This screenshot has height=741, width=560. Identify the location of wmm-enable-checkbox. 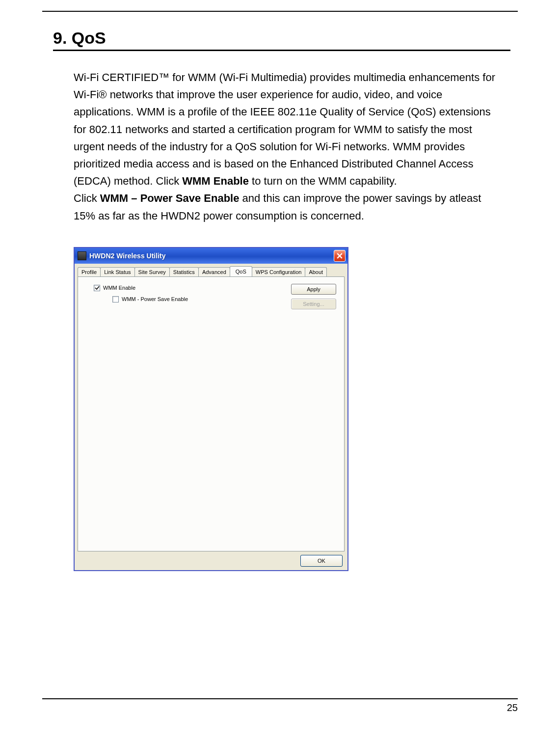
(97, 288).